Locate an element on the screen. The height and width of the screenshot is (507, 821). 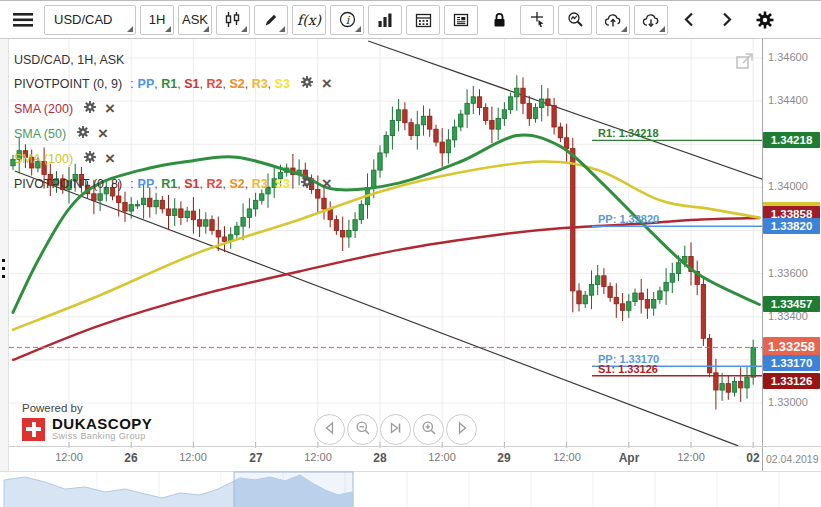
pivot-level-s3: S3 is located at coordinates (282, 184).